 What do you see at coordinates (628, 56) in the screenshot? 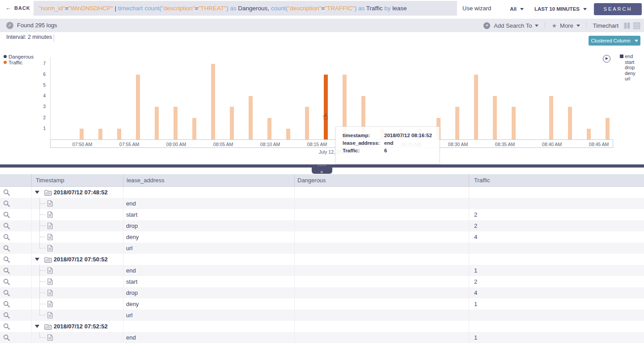
I see `lease-legend-item-end: end` at bounding box center [628, 56].